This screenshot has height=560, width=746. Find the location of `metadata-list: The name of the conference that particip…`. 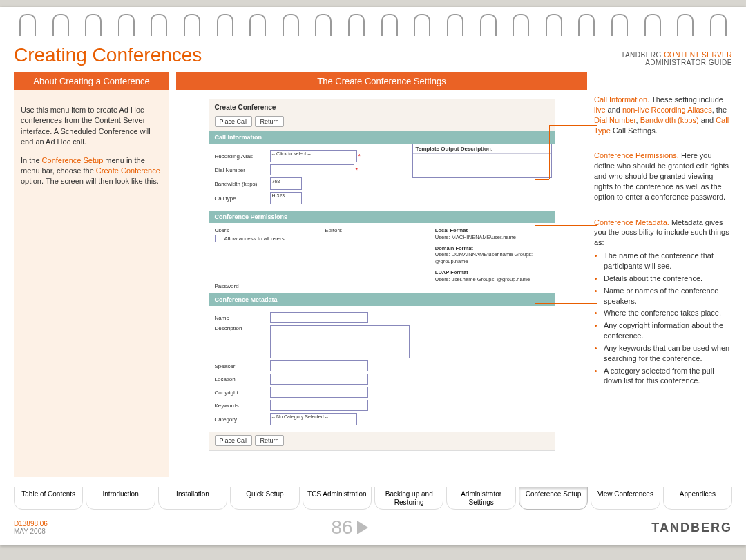

metadata-list: The name of the conference that particip… is located at coordinates (668, 318).